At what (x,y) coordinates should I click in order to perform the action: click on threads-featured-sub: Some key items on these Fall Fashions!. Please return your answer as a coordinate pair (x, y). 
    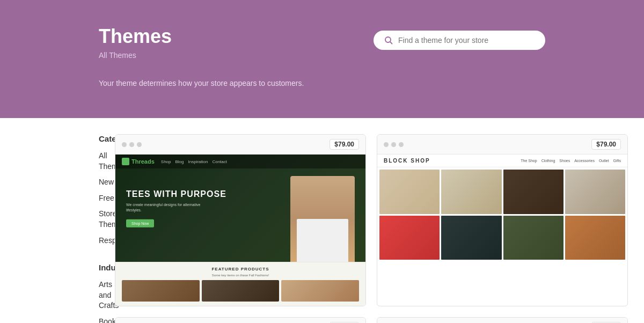
    Looking at the image, I should click on (240, 275).